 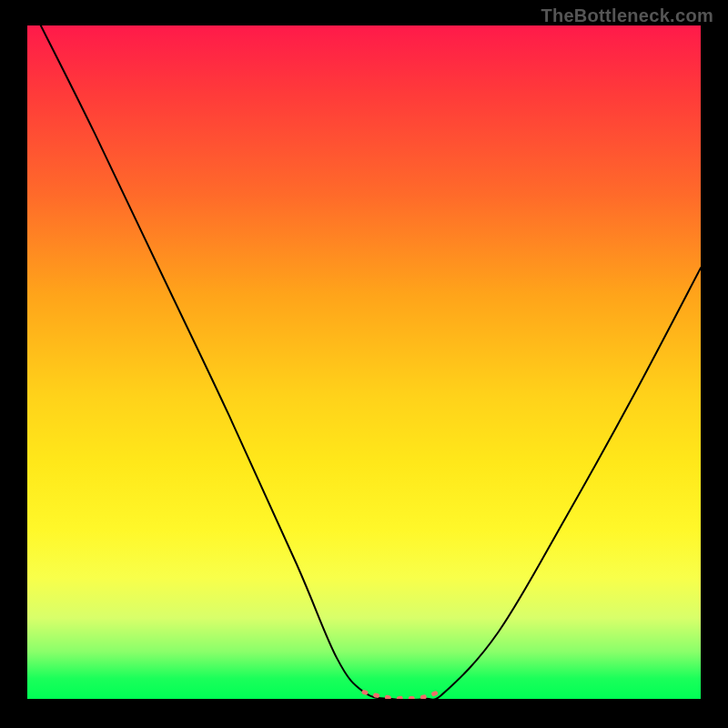 I want to click on valley-marker, so click(x=400, y=695).